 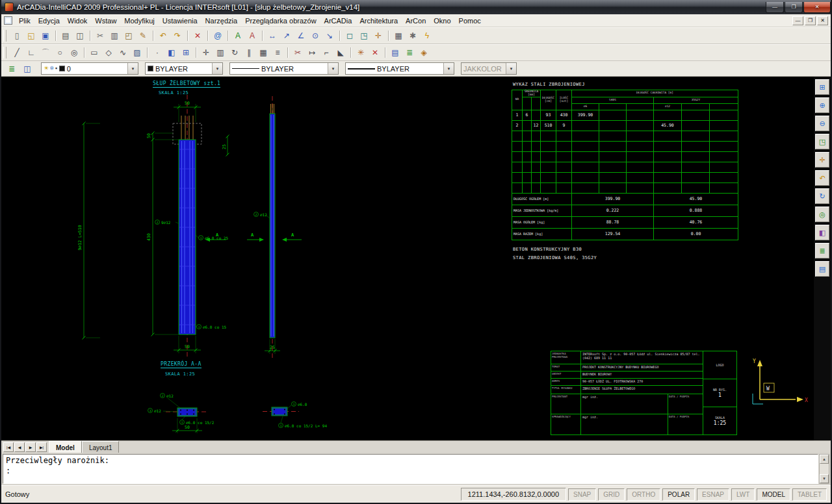 I want to click on scroll-down-icon: ▼, so click(x=824, y=479).